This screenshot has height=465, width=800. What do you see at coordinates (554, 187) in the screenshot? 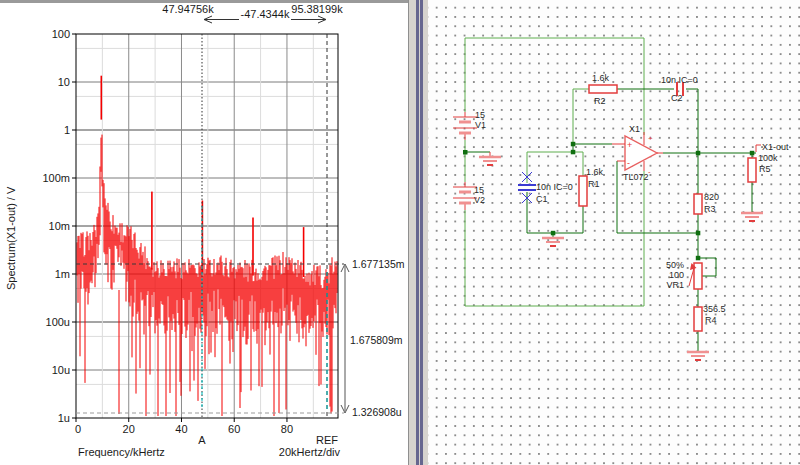
I see `c1-value: 10n IC=0` at bounding box center [554, 187].